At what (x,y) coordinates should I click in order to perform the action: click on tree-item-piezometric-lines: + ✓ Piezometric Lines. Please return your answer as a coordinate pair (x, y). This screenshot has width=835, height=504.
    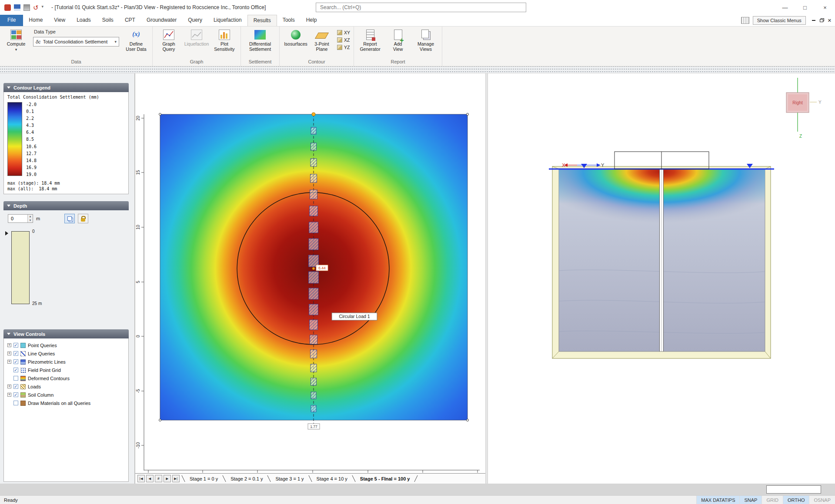
    Looking at the image, I should click on (66, 361).